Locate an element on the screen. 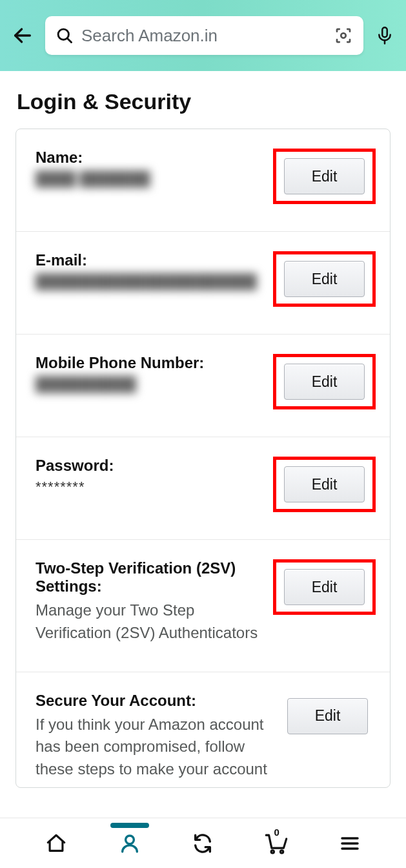 The width and height of the screenshot is (406, 868). row-name: Name: ████ ███████ Edit is located at coordinates (203, 181).